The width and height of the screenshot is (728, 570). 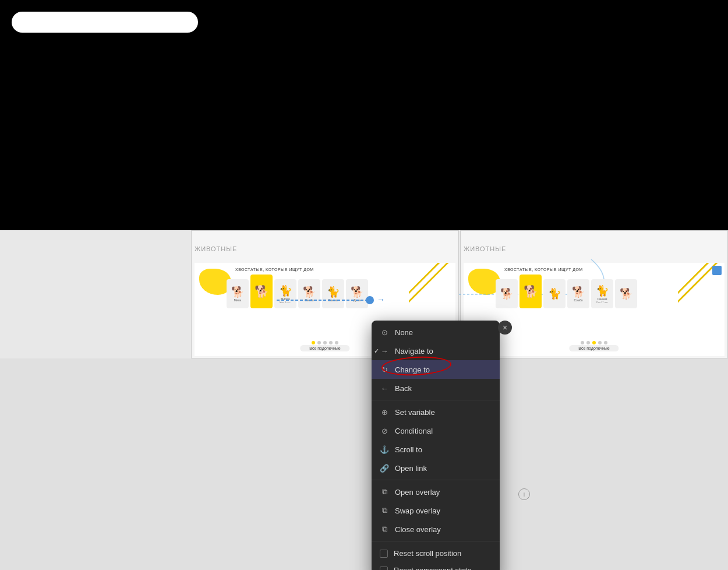 What do you see at coordinates (505, 328) in the screenshot?
I see `menu-close-button: ×` at bounding box center [505, 328].